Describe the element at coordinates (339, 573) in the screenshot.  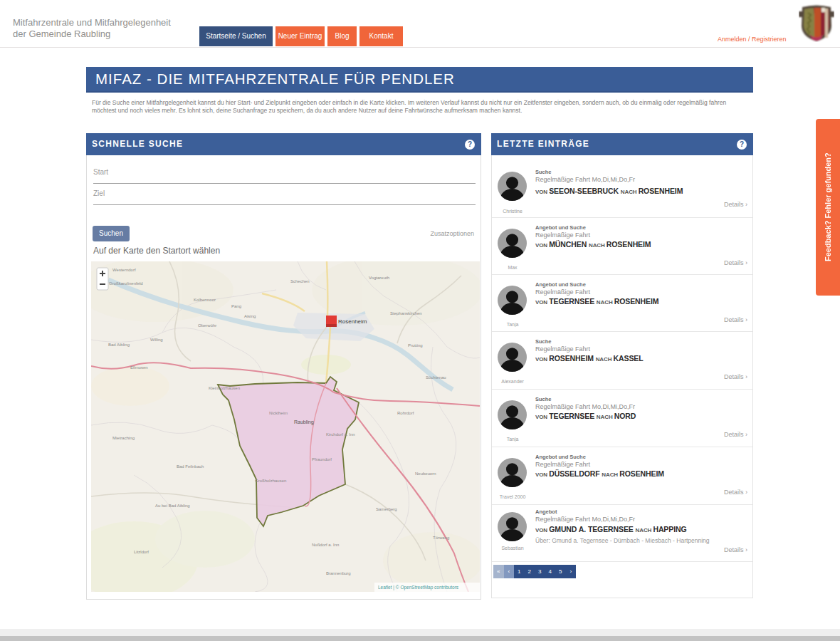
I see `svg-text: Brannenburg` at that location.